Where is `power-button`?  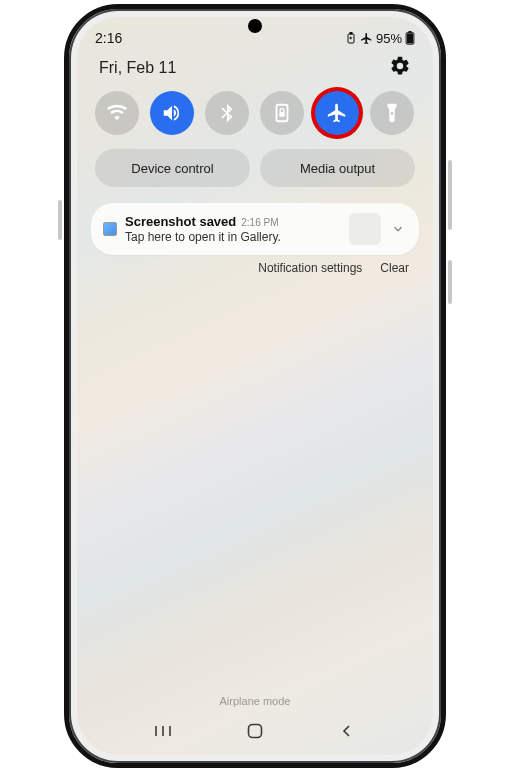
power-button is located at coordinates (450, 282).